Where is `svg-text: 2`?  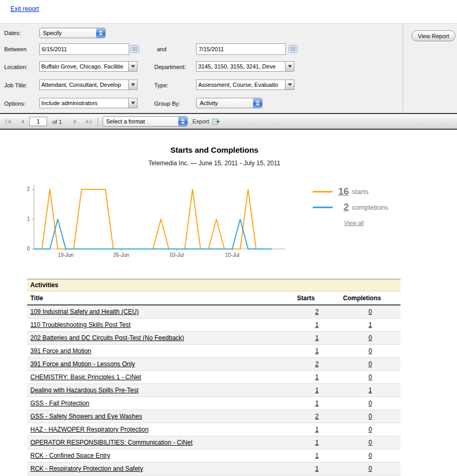 svg-text: 2 is located at coordinates (28, 189).